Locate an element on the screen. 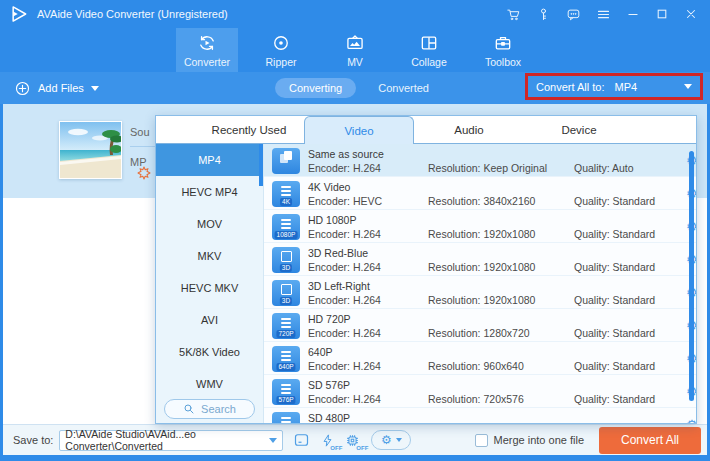 The width and height of the screenshot is (710, 461). settings-dropdown: ⚙ is located at coordinates (391, 440).